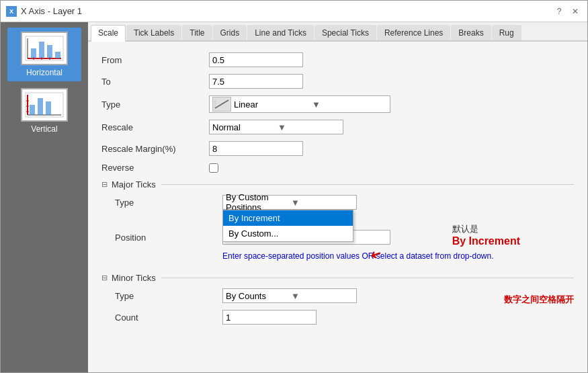 This screenshot has height=373, width=588. What do you see at coordinates (169, 238) in the screenshot?
I see `position-label: Position` at bounding box center [169, 238].